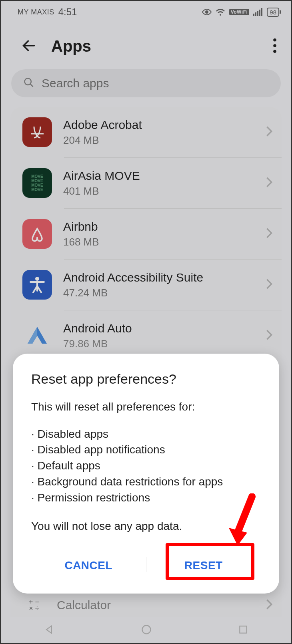  What do you see at coordinates (159, 191) in the screenshot?
I see `app-size-label: 401 MB` at bounding box center [159, 191].